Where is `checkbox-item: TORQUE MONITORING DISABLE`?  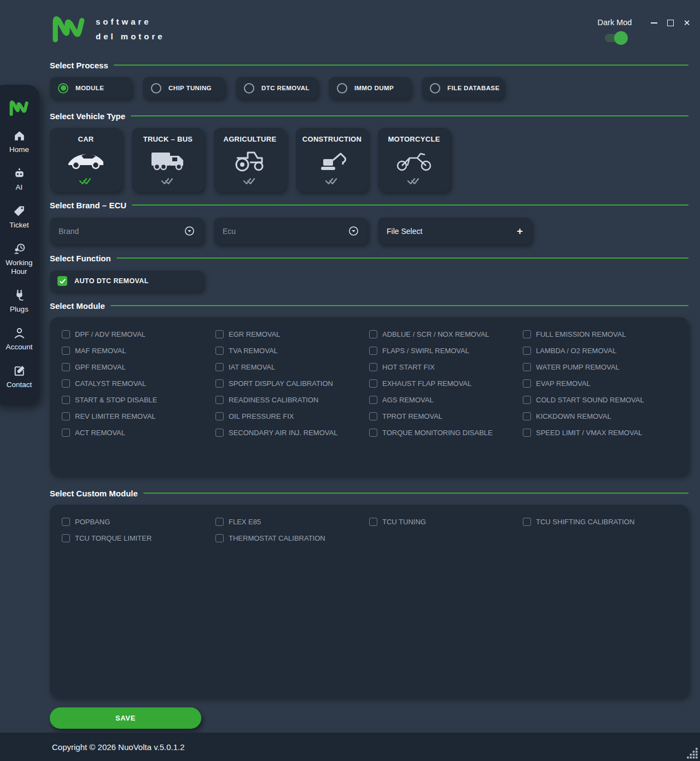
checkbox-item: TORQUE MONITORING DISABLE is located at coordinates (446, 432).